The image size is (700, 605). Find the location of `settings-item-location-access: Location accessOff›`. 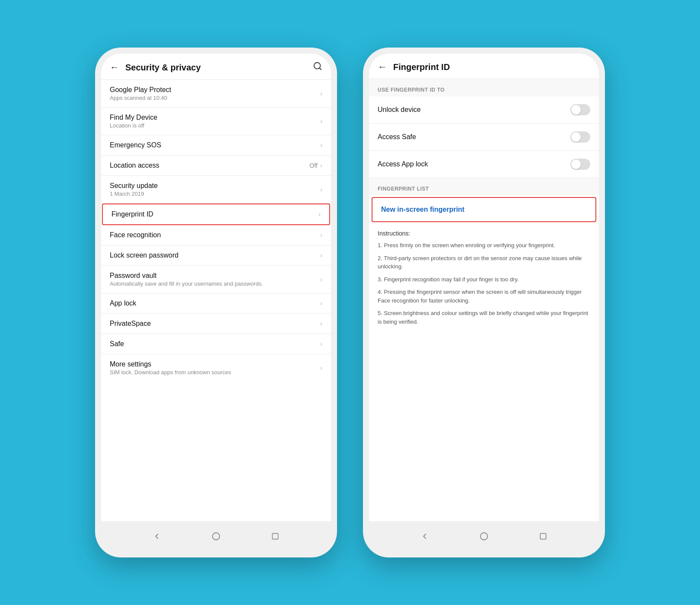

settings-item-location-access: Location accessOff› is located at coordinates (216, 166).